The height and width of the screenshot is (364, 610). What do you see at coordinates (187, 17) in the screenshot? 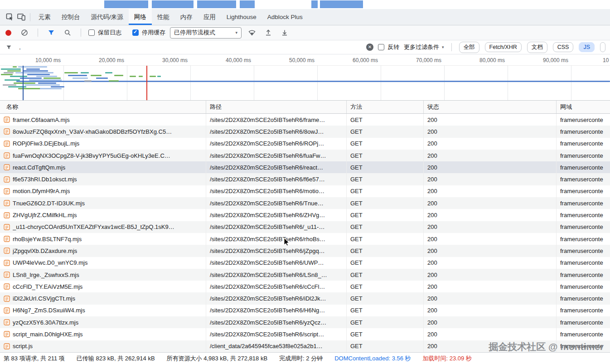
I see `tab-memory: 内存` at bounding box center [187, 17].